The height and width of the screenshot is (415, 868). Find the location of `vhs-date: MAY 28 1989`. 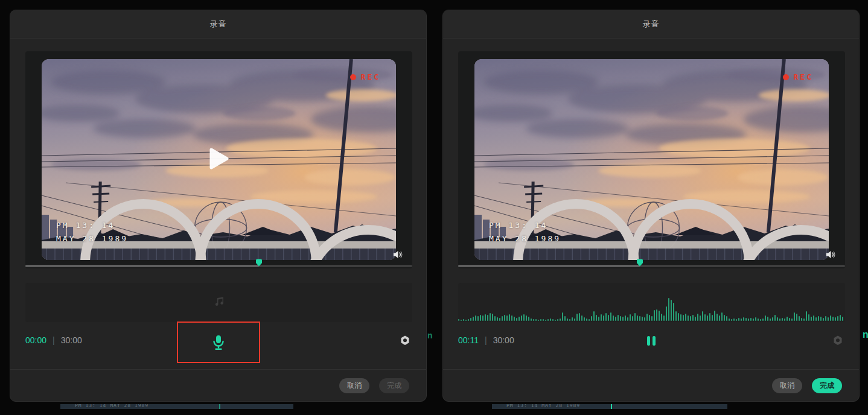

vhs-date: MAY 28 1989 is located at coordinates (525, 239).